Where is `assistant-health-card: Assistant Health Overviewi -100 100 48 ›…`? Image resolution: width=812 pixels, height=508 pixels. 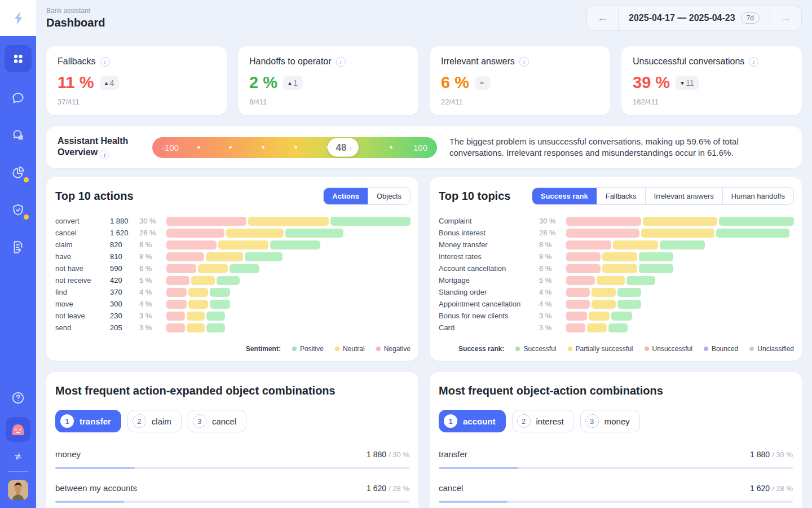 assistant-health-card: Assistant Health Overviewi -100 100 48 ›… is located at coordinates (424, 147).